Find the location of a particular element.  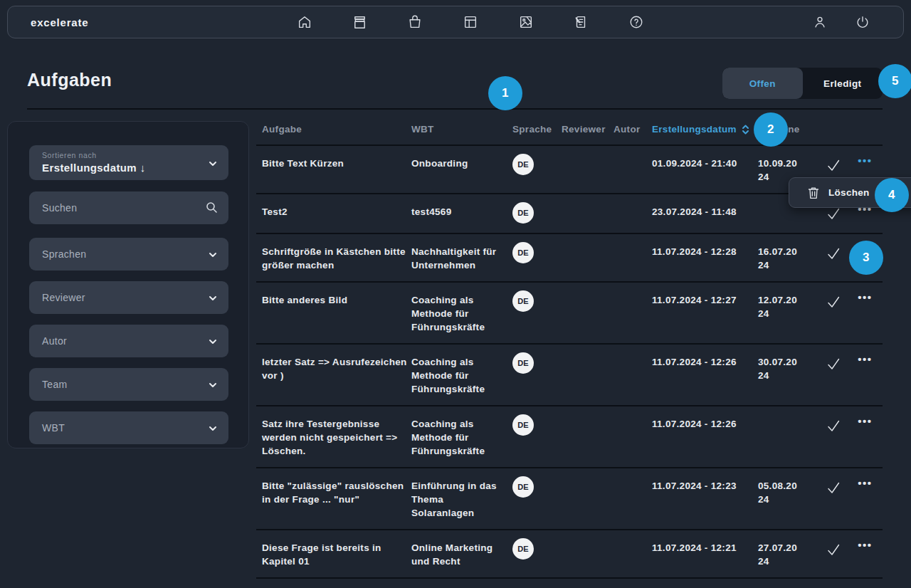

filter-wbt: WBT is located at coordinates (129, 428).